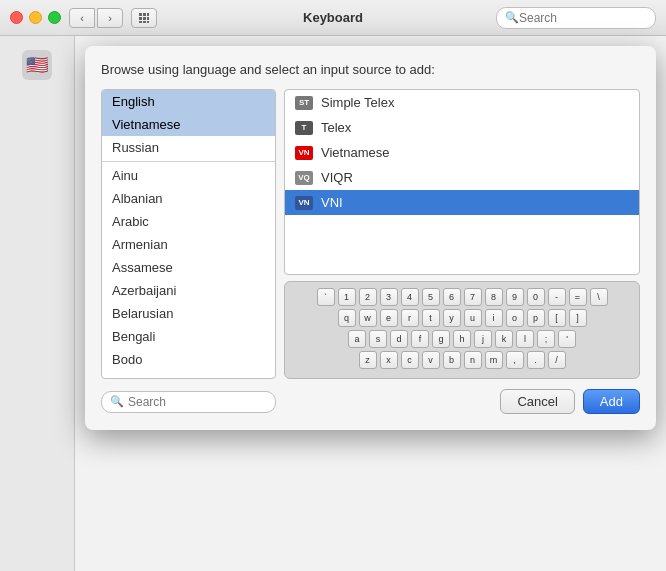 The height and width of the screenshot is (571, 666). I want to click on key-b: b, so click(452, 360).